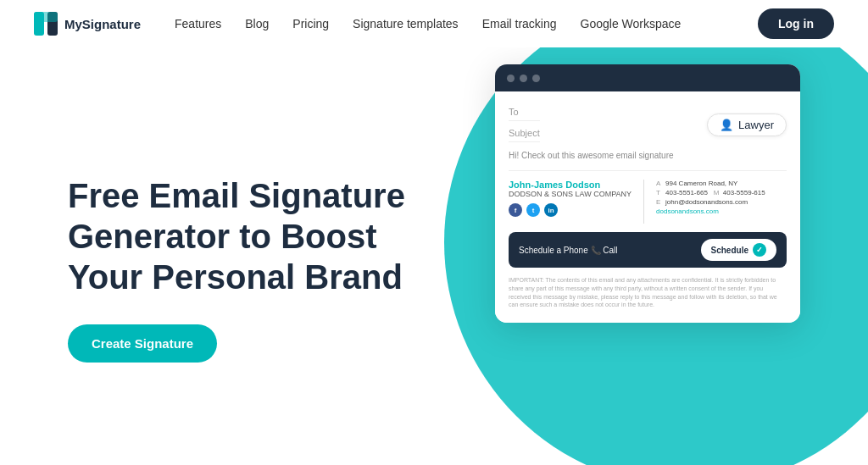  I want to click on schedule-btn-label: Schedule, so click(730, 251).